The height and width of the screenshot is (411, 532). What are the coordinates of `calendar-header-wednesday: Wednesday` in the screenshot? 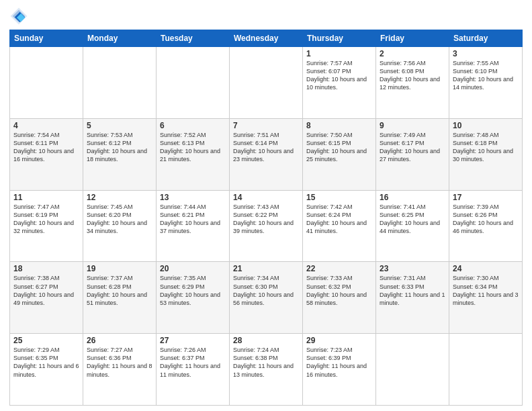 It's located at (266, 39).